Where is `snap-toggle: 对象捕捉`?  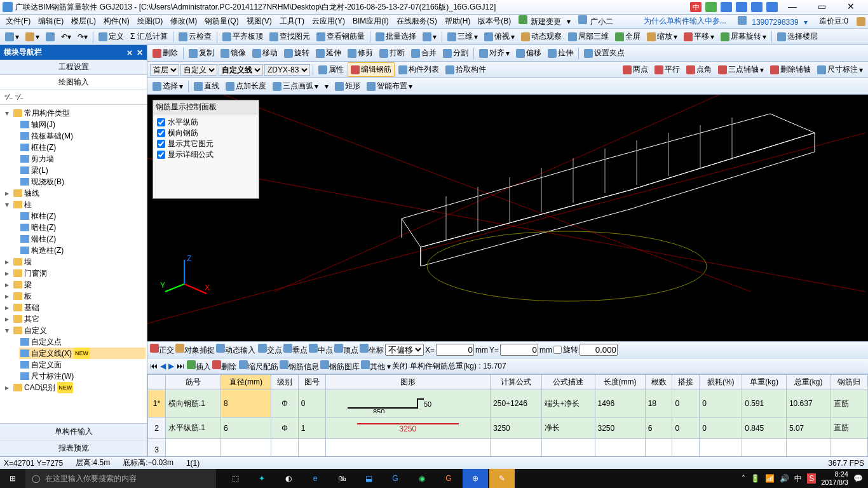 snap-toggle: 对象捕捉 is located at coordinates (195, 349).